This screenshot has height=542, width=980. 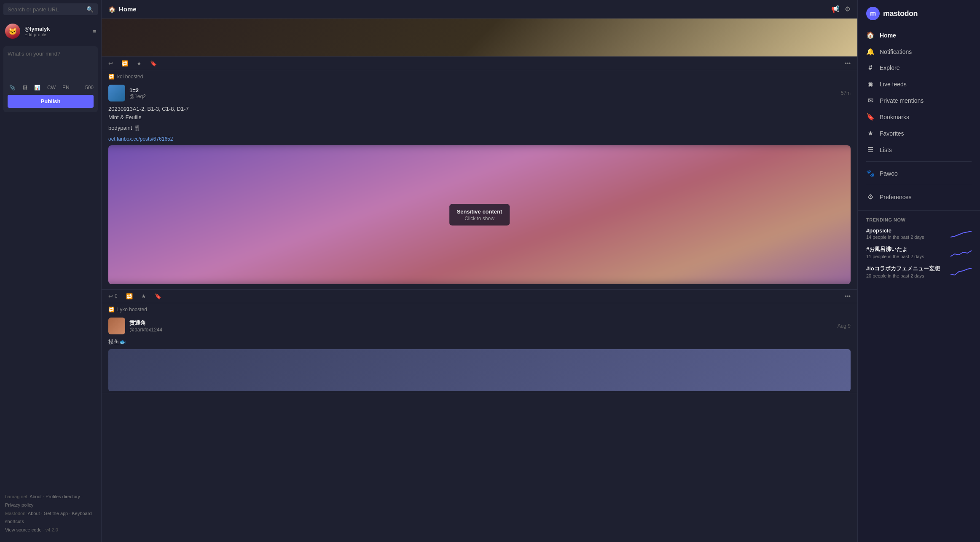 I want to click on reply-action: ↩, so click(x=110, y=63).